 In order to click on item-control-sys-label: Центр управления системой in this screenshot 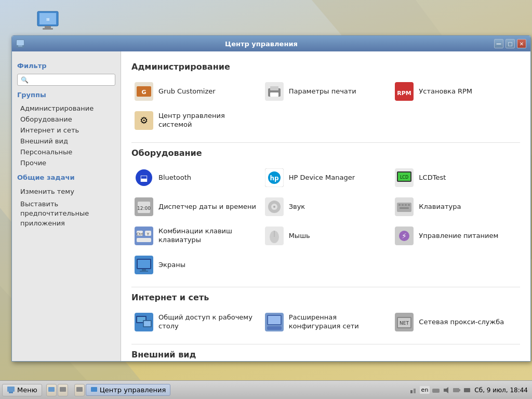, I will do `click(208, 121)`.